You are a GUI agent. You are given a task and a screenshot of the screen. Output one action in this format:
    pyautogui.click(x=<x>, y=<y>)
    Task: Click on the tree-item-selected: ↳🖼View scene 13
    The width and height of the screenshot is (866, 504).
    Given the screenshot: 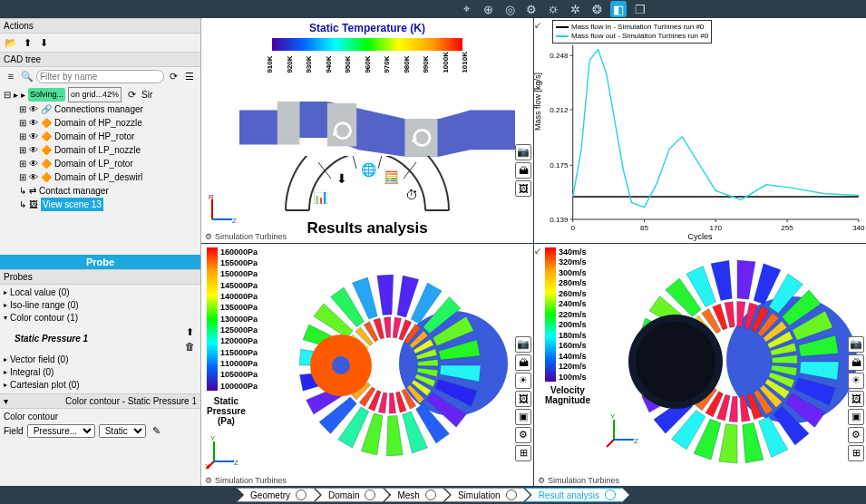 What is the action you would take?
    pyautogui.click(x=100, y=205)
    